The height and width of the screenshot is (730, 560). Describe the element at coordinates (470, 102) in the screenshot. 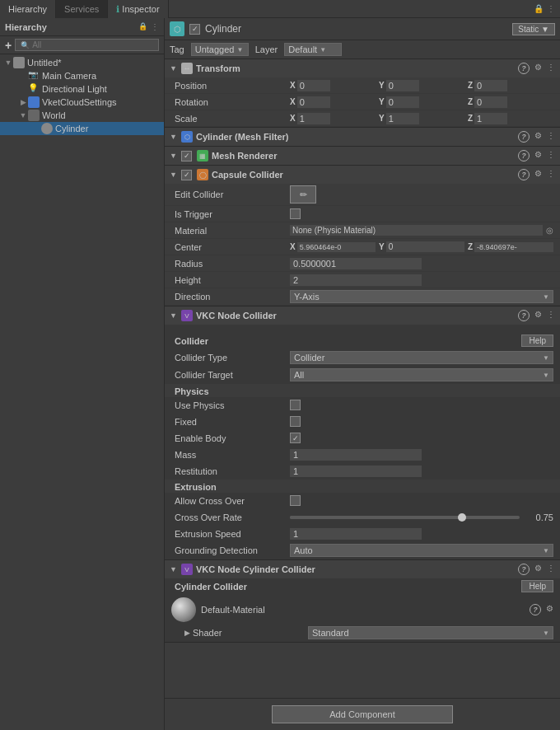

I see `rot-z-label: Z` at that location.